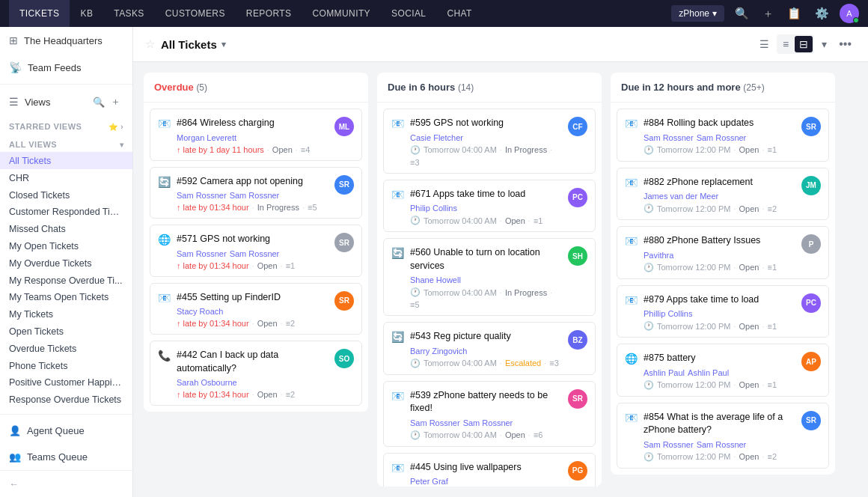  I want to click on compose-button: 📋, so click(795, 13).